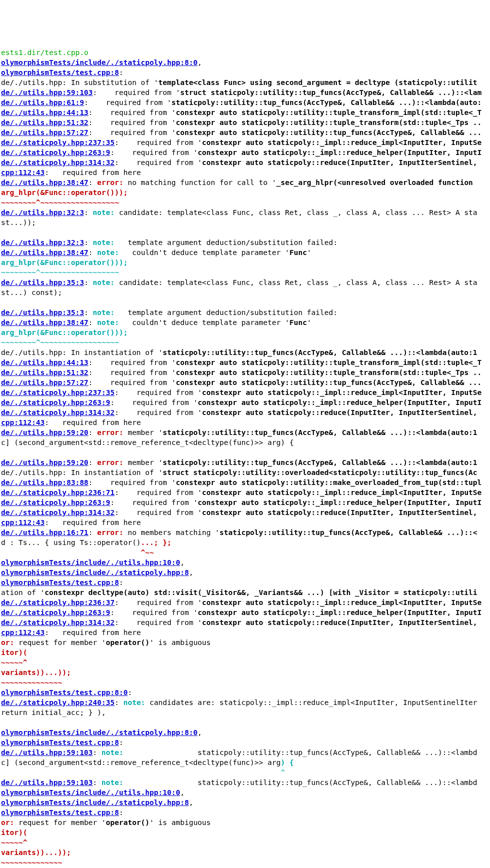 This screenshot has height=868, width=490. Describe the element at coordinates (239, 82) in the screenshot. I see `context-line: de/./utils.hpp: In substitution of 'temp…` at that location.